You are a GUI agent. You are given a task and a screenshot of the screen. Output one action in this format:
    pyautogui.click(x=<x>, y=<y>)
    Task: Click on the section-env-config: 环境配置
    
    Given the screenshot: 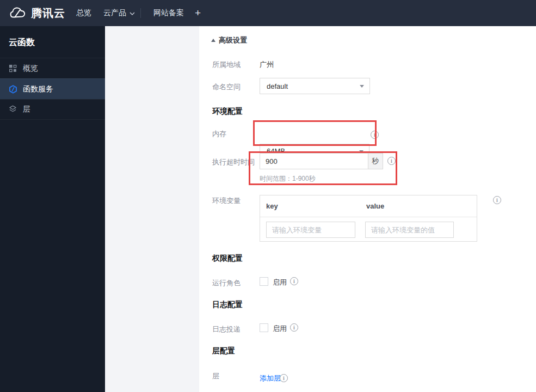 What is the action you would take?
    pyautogui.click(x=227, y=112)
    